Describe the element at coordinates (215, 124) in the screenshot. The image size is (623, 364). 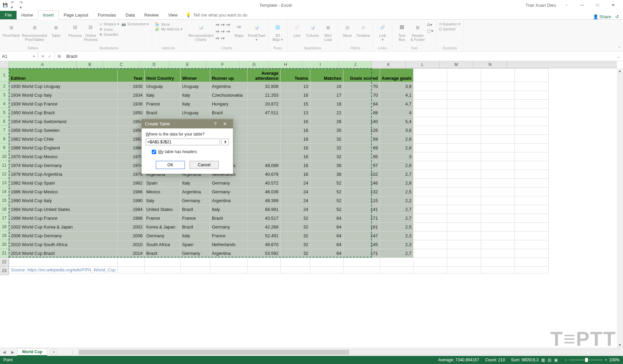
I see `dialog-help-icon: ?` at that location.